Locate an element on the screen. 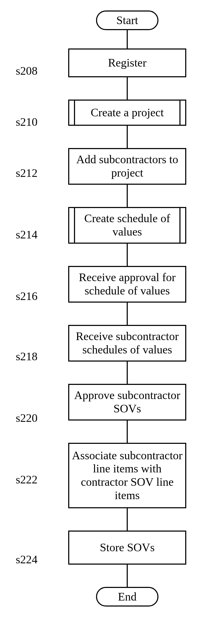  start-text: Start is located at coordinates (127, 20).